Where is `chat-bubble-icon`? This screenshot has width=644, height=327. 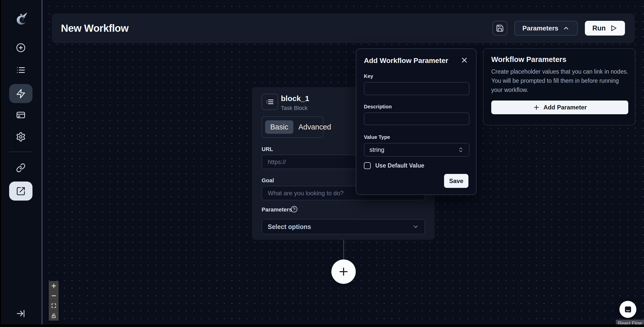
chat-bubble-icon is located at coordinates (628, 309).